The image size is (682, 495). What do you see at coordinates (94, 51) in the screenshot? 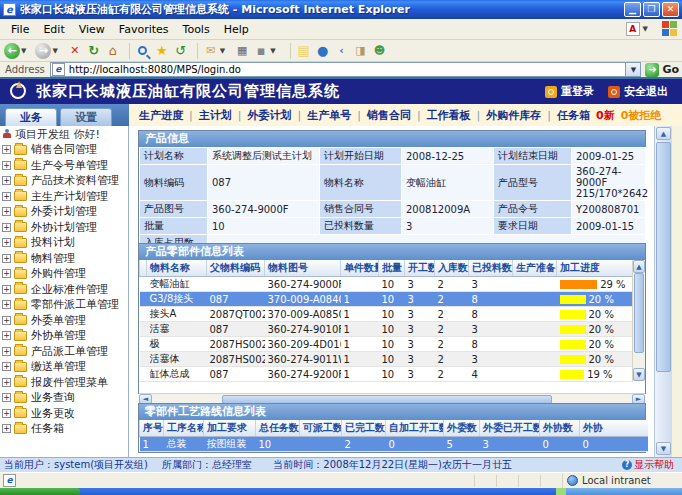
I see `refresh-button: ↻` at bounding box center [94, 51].